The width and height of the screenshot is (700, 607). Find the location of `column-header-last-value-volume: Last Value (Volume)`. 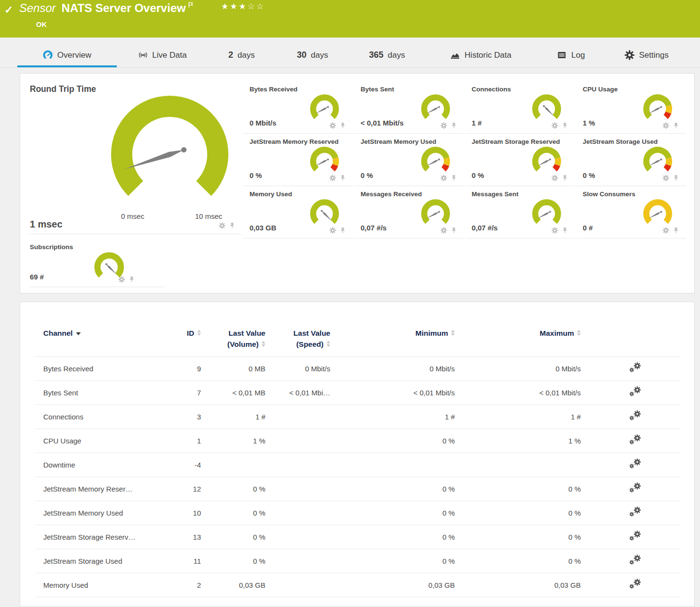

column-header-last-value-volume: Last Value (Volume) is located at coordinates (233, 343).